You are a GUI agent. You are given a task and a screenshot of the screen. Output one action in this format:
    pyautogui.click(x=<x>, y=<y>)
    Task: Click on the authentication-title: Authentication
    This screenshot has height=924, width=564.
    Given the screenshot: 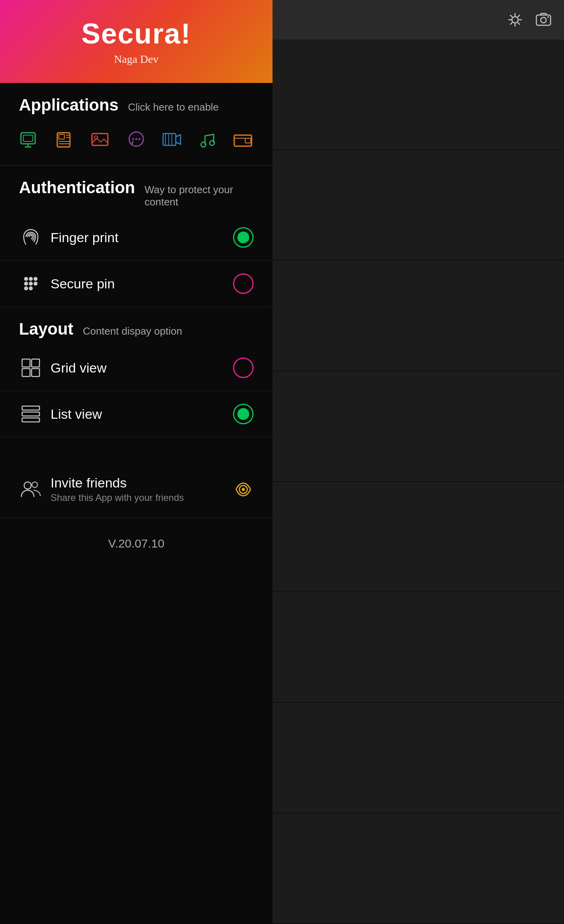 What is the action you would take?
    pyautogui.click(x=77, y=188)
    